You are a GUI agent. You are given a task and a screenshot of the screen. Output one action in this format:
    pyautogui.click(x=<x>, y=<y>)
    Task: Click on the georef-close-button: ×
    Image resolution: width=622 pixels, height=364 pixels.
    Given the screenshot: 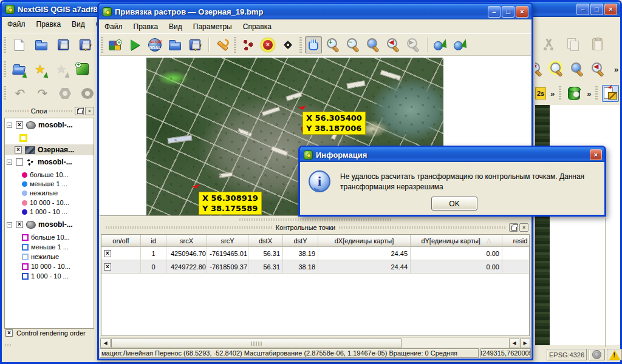 What is the action you would take?
    pyautogui.click(x=522, y=12)
    